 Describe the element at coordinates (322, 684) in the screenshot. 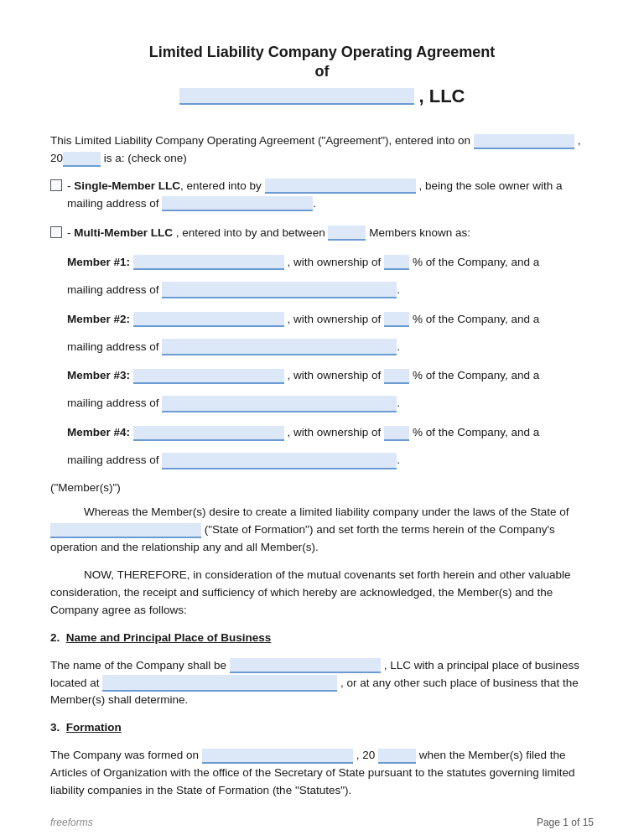

I see `section2-body: The name of the Company shall be , LLC w…` at that location.